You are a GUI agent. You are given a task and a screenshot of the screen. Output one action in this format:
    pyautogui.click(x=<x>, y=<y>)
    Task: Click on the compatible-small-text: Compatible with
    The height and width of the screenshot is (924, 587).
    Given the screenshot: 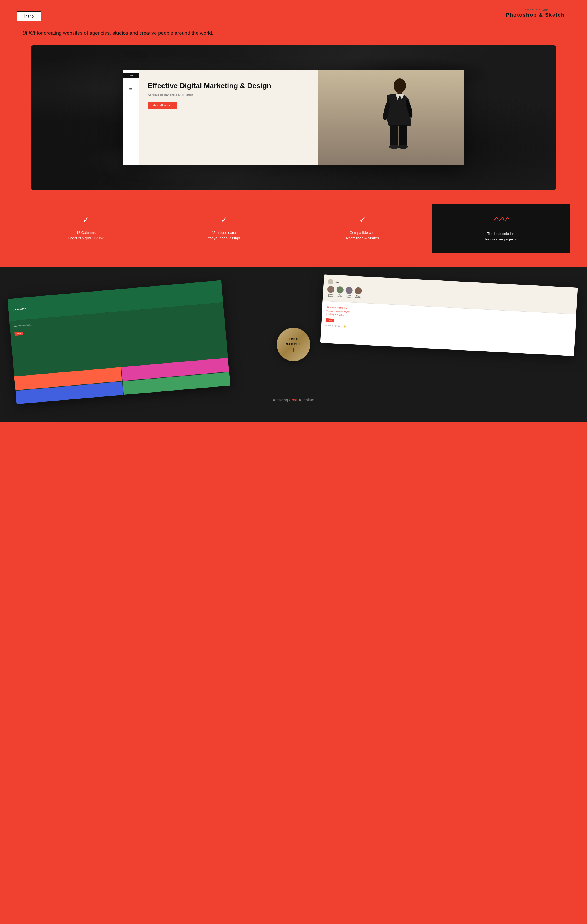 What is the action you would take?
    pyautogui.click(x=535, y=10)
    